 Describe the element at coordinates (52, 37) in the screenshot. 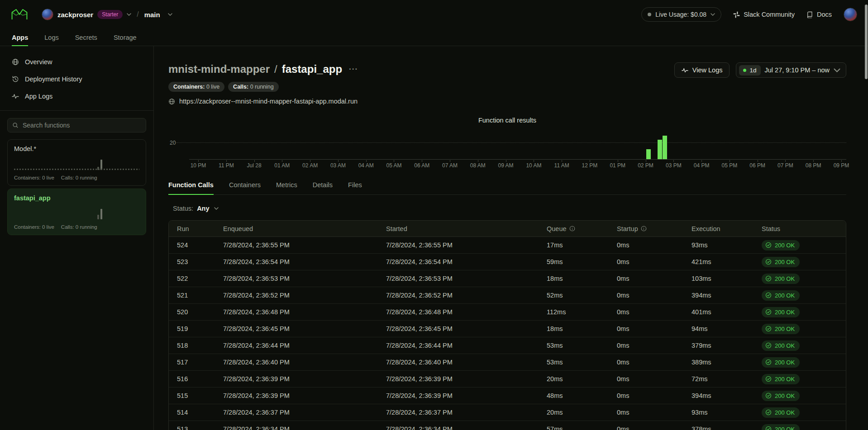

I see `nav-tab-logs: Logs` at that location.